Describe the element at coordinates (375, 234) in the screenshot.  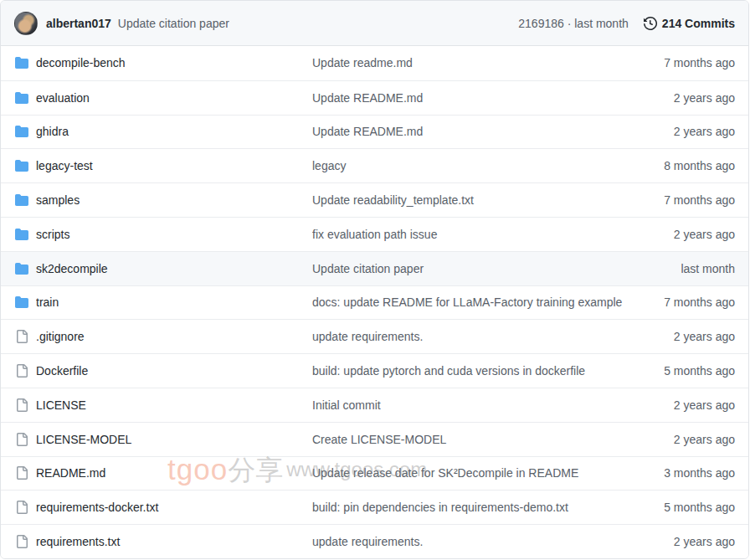
I see `row-commit-message-link: fix evaluation path issue` at that location.